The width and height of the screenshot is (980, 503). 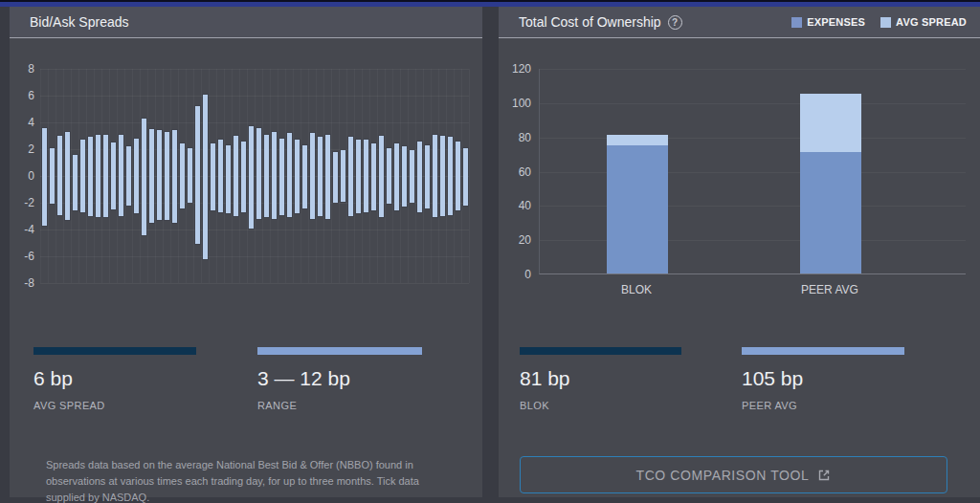 What do you see at coordinates (22, 203) in the screenshot?
I see `y-axis-label: -2` at bounding box center [22, 203].